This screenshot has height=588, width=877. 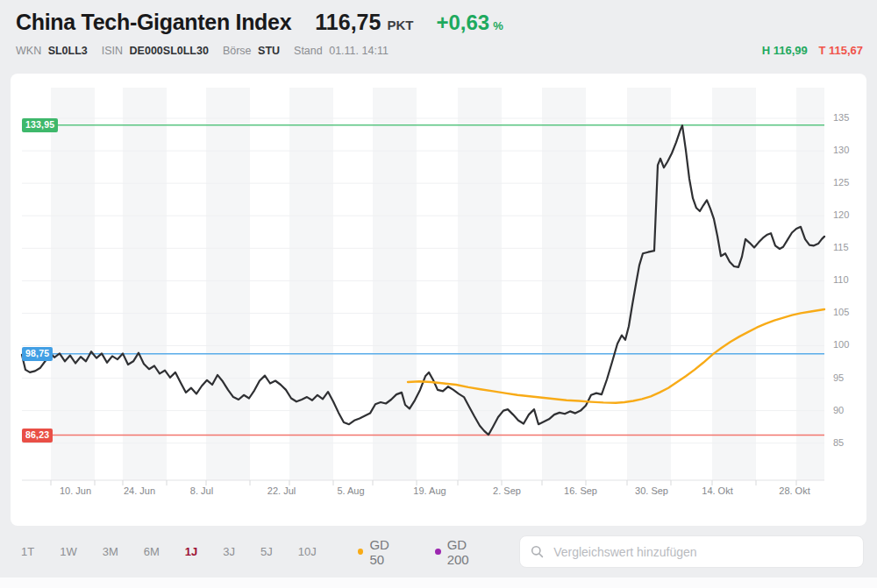 I want to click on x-axis-label: 24. Jun, so click(x=139, y=491).